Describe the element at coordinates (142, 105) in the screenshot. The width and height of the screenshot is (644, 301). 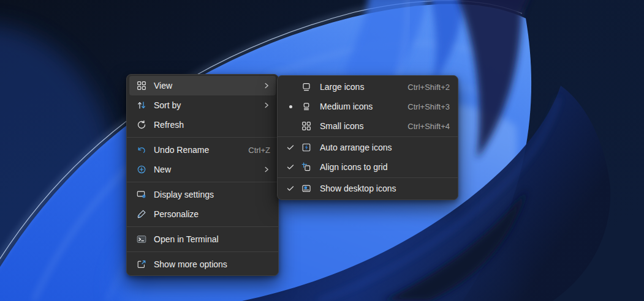
I see `sort-arrows-icon` at that location.